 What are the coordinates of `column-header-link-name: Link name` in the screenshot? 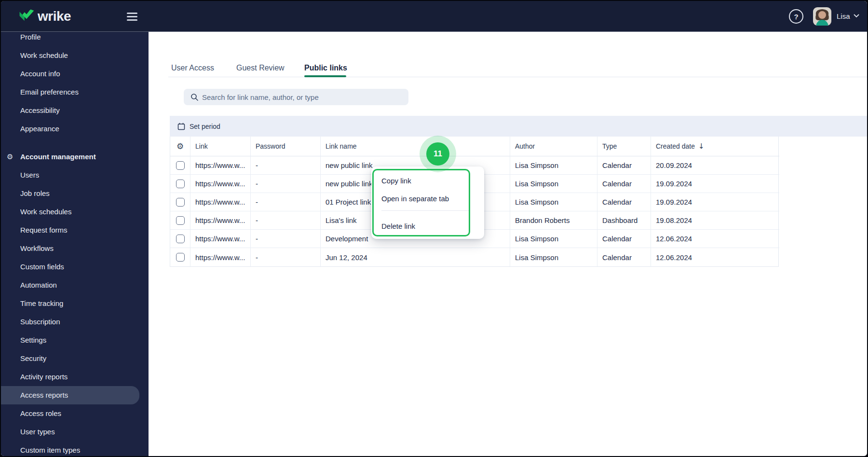 It's located at (416, 147).